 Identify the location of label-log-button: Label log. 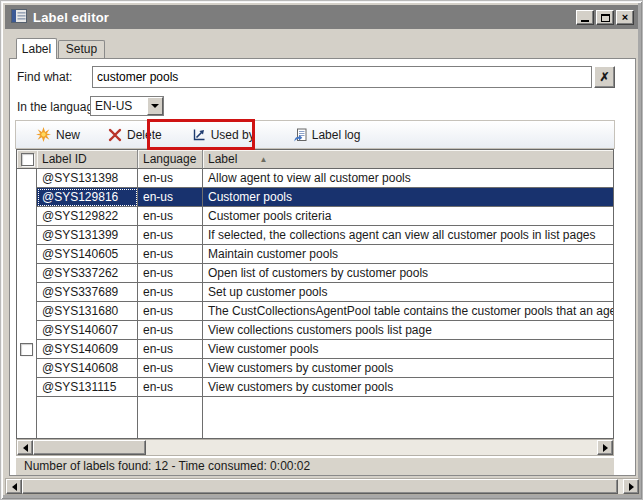
(327, 135).